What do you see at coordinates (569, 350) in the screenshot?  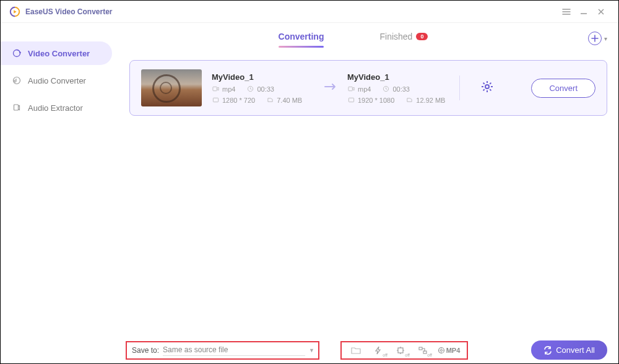 I see `convert-all-button: Convert All` at bounding box center [569, 350].